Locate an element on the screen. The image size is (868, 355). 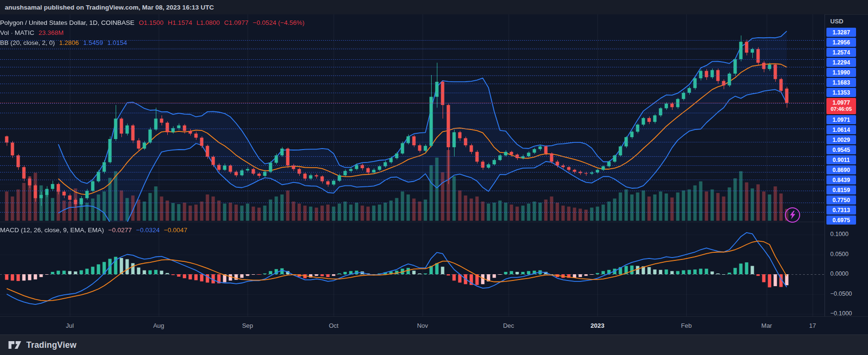
bollinger-legend-row: BB (20, close, 2, 0) 1.2806 1.5459 1.015… is located at coordinates (64, 43).